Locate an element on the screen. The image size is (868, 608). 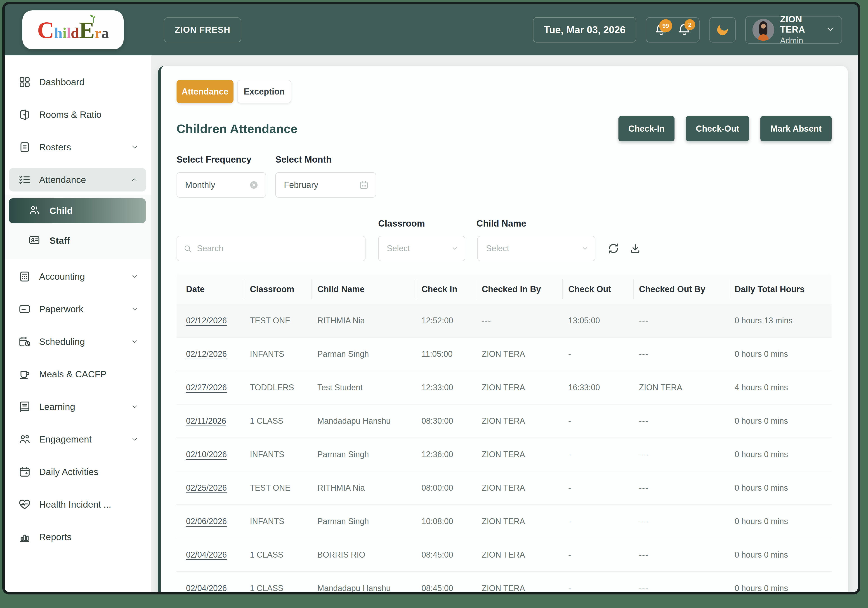
mark-absent-button: Mark Absent is located at coordinates (796, 129).